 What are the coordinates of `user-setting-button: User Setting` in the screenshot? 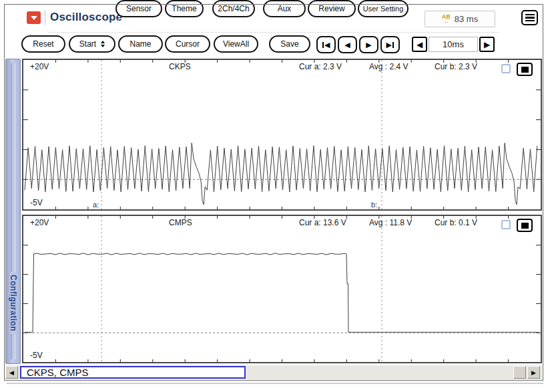 It's located at (383, 9).